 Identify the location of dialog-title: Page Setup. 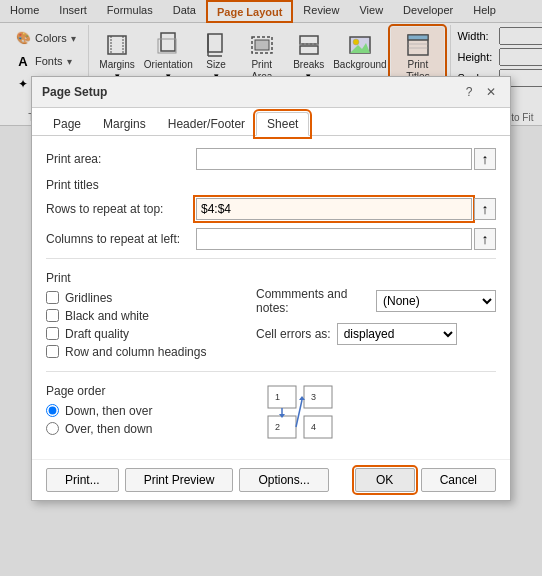
(74, 92).